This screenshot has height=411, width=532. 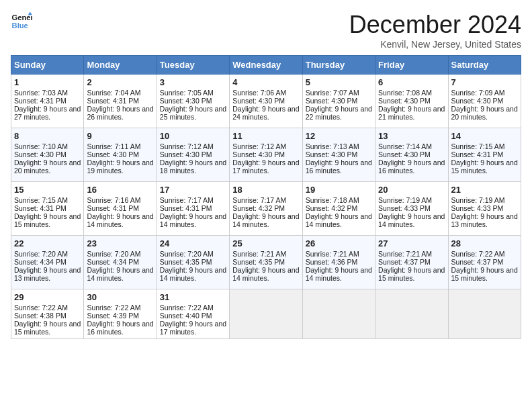 I want to click on day-number: 27, so click(x=411, y=243).